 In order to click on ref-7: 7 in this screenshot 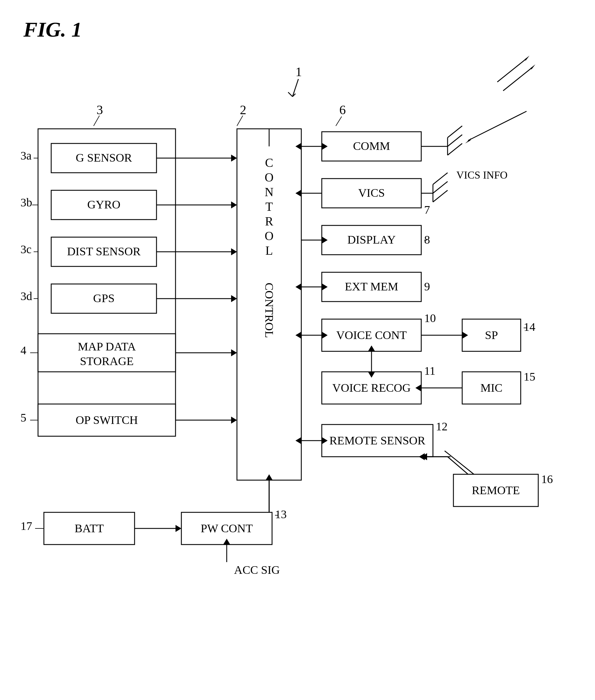, I will do `click(427, 210)`.